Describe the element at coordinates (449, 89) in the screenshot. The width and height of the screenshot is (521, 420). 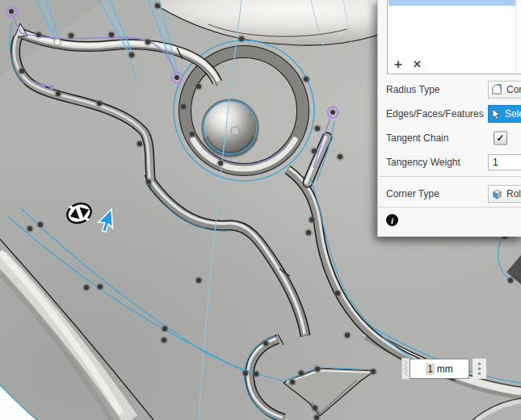
I see `row-radius-type: Radius Type Con` at that location.